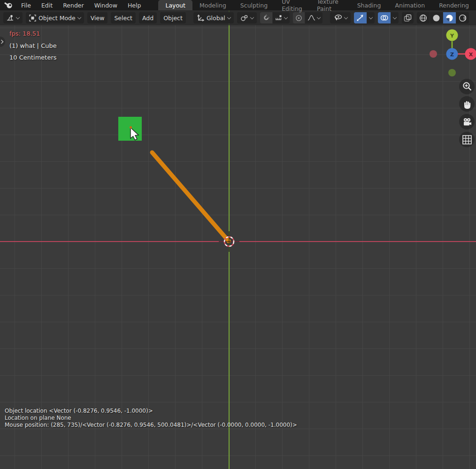 This screenshot has height=469, width=476. I want to click on overlays-group, so click(388, 18).